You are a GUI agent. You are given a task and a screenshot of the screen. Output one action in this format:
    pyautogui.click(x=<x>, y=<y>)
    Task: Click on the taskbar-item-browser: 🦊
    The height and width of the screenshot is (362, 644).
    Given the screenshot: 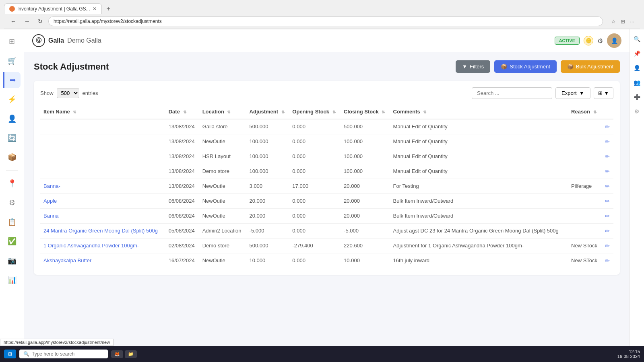 What is the action you would take?
    pyautogui.click(x=117, y=354)
    